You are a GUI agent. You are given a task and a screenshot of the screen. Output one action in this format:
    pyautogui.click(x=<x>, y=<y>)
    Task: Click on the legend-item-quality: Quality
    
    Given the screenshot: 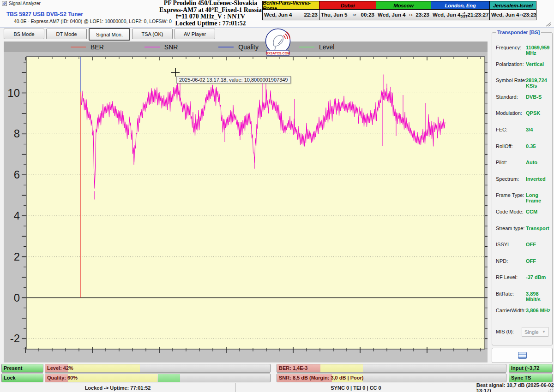 What is the action you would take?
    pyautogui.click(x=238, y=47)
    